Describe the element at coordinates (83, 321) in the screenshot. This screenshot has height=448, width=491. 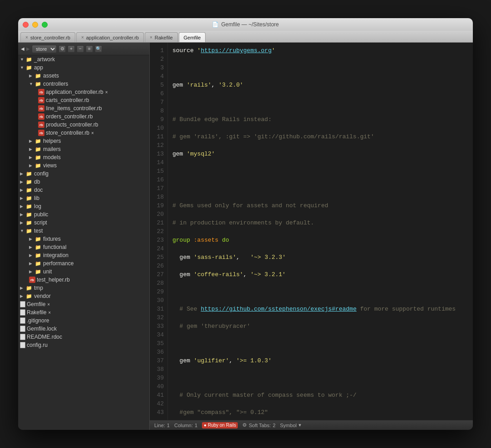
I see `sidebar-item-gitignore: .gitignore` at that location.